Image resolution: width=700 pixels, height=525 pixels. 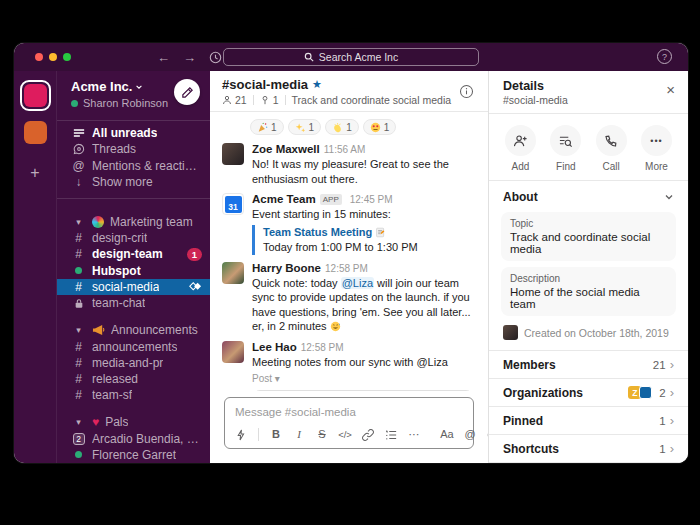 I want to click on workspace-switcher-acme, so click(x=36, y=96).